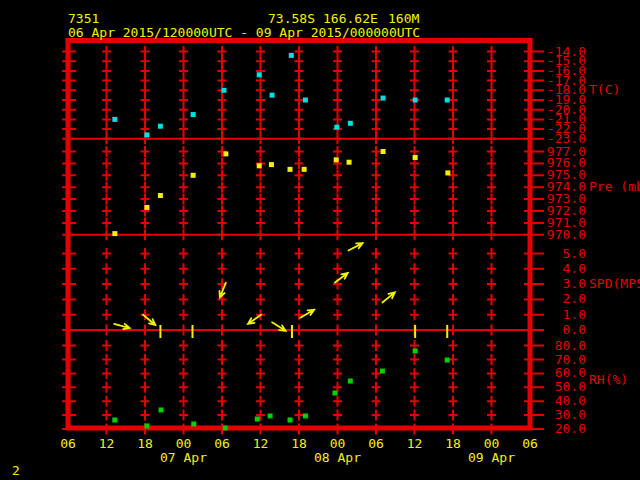 This screenshot has height=480, width=640. I want to click on x-axis-date-label: 08 Apr, so click(338, 458).